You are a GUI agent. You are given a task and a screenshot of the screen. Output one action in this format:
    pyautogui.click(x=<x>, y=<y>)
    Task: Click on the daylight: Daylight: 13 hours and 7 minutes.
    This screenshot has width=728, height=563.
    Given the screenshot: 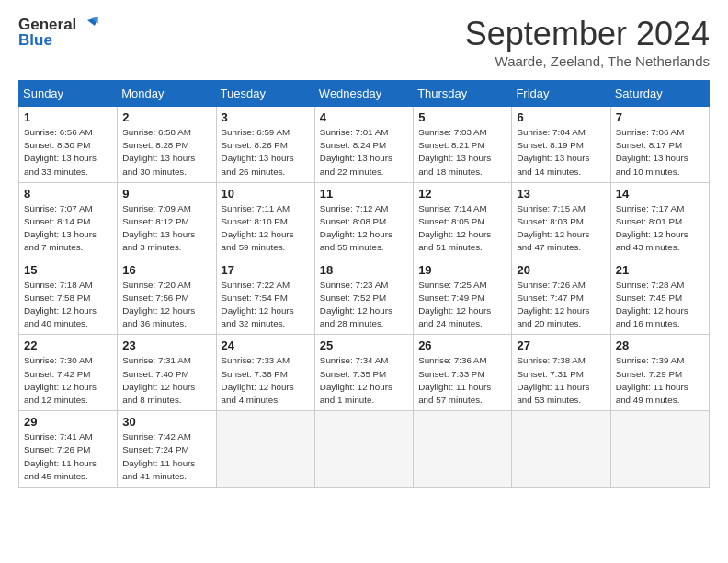 What is the action you would take?
    pyautogui.click(x=61, y=241)
    